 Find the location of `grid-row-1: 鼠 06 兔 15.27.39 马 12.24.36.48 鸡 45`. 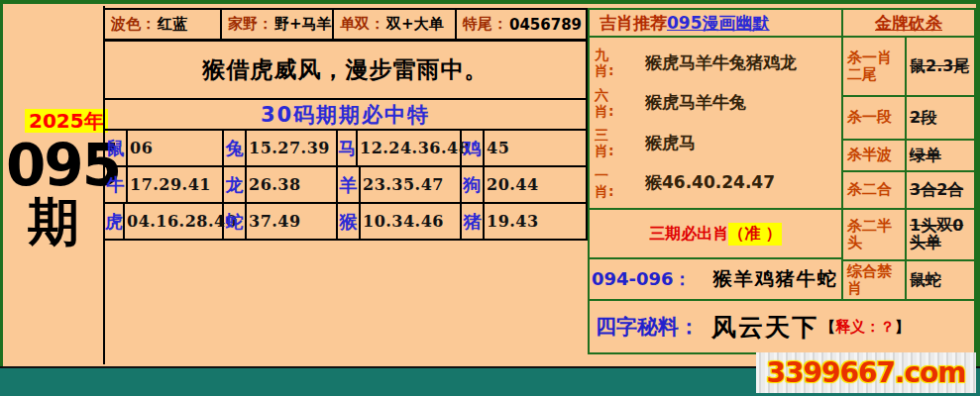

grid-row-1: 鼠 06 兔 15.27.39 马 12.24.36.48 鸡 45 is located at coordinates (345, 148).